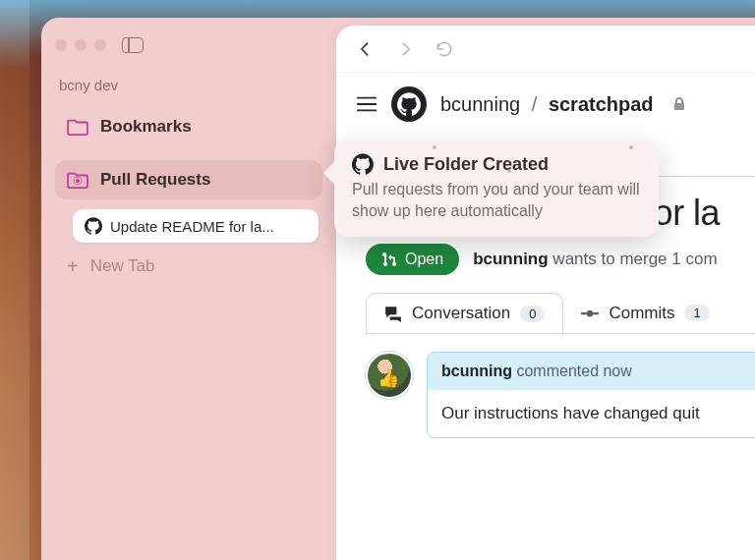 This screenshot has width=755, height=560. I want to click on tab-label: Commits, so click(641, 313).